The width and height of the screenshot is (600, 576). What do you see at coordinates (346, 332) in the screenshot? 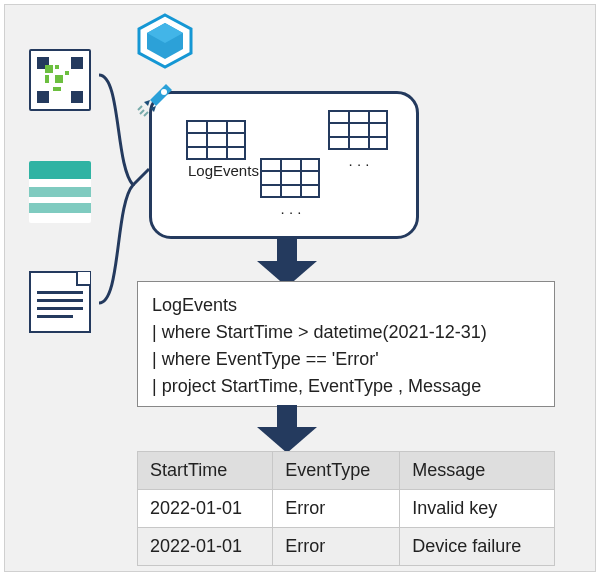
I see `query-line: | where StartTime > datetime(2021-12-31)` at bounding box center [346, 332].